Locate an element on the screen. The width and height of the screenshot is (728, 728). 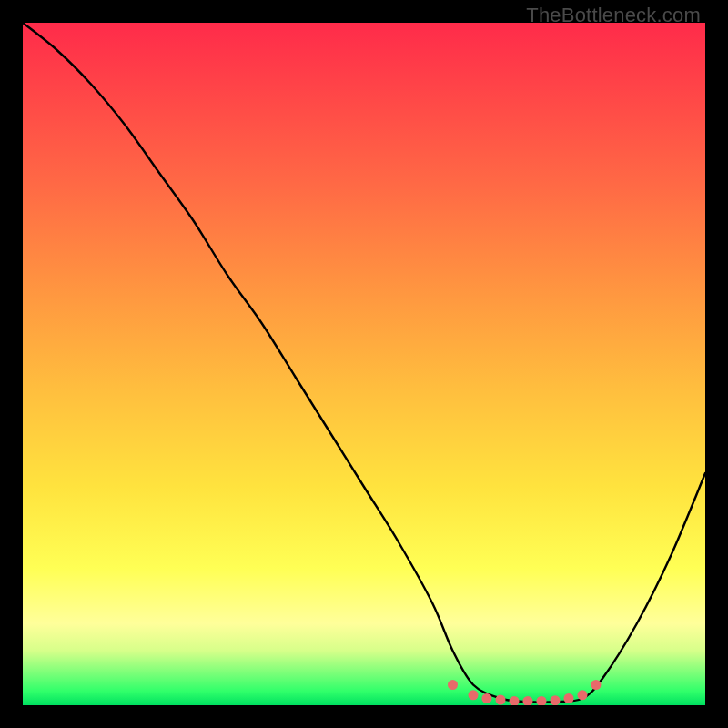
watermark-text: TheBottleneck.com is located at coordinates (613, 15).